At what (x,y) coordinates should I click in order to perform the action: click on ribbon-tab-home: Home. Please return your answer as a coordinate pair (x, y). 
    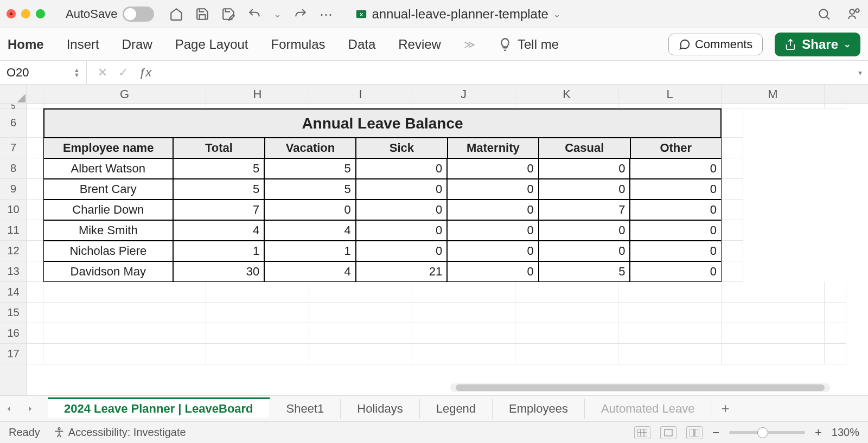
    Looking at the image, I should click on (26, 44).